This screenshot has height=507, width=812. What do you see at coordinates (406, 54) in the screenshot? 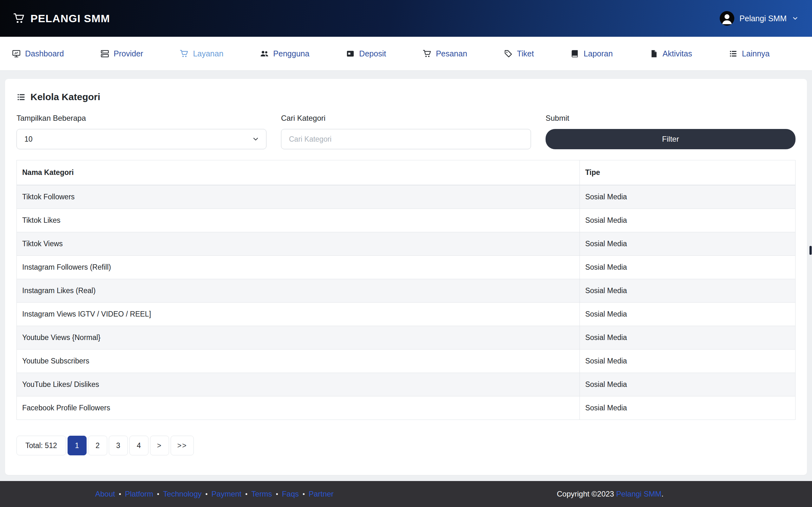
I see `main-nav: DashboardProviderLayananPenggunaDepositP…` at bounding box center [406, 54].